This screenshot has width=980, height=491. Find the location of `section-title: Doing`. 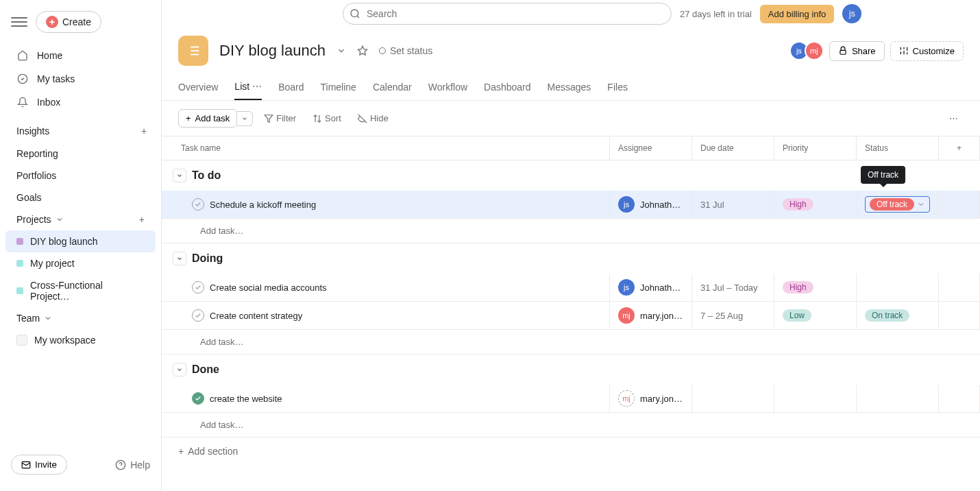

section-title: Doing is located at coordinates (207, 259).